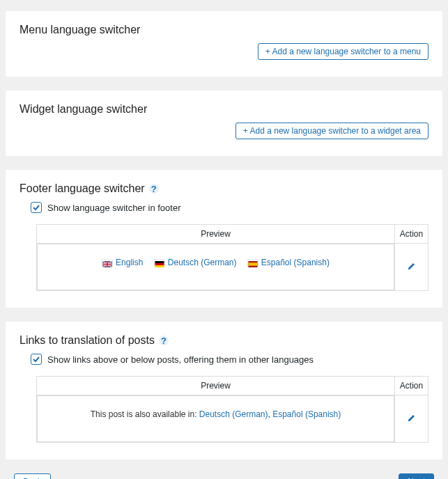 The image size is (448, 479). What do you see at coordinates (288, 262) in the screenshot?
I see `lang-link-spanish: Español (Spanish)` at bounding box center [288, 262].